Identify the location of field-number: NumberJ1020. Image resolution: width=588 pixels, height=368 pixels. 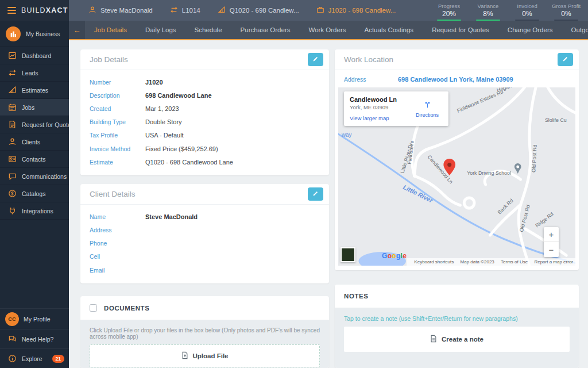
(204, 82).